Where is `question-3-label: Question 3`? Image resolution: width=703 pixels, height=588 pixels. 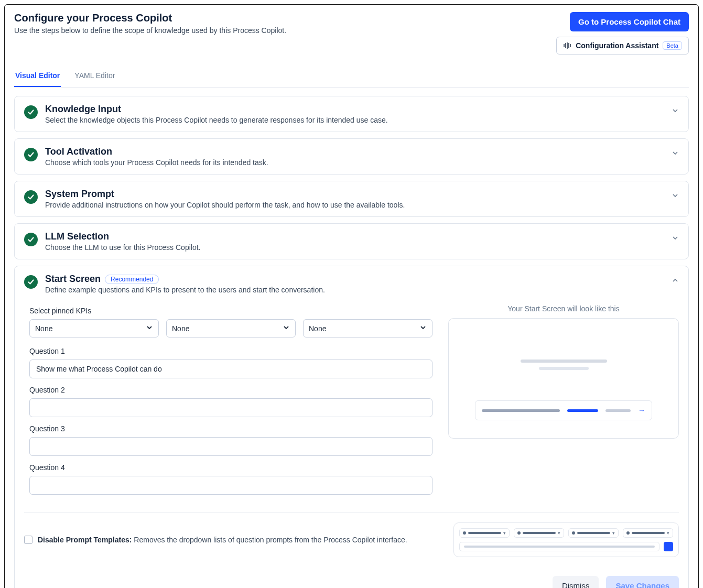 question-3-label: Question 3 is located at coordinates (231, 429).